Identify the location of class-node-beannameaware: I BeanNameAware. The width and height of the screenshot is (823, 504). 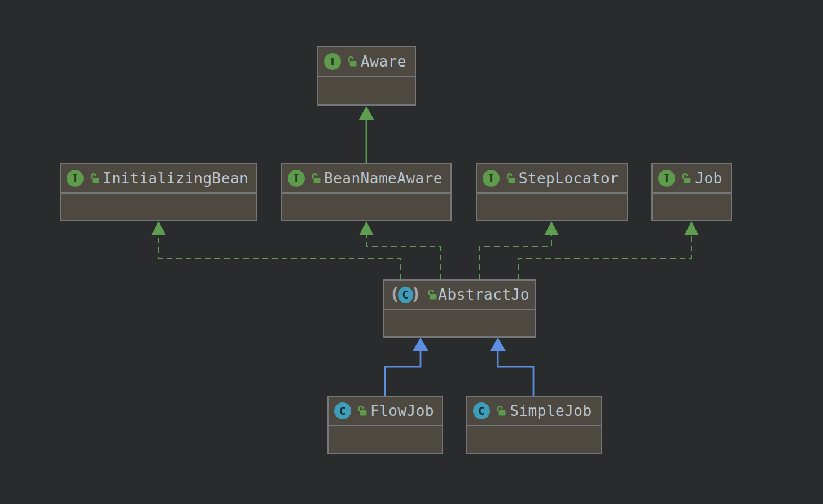
(366, 192).